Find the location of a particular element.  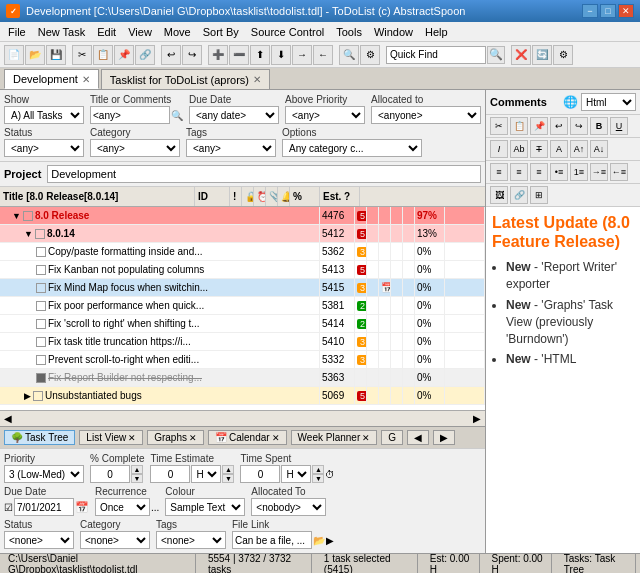

filter-title-input is located at coordinates (130, 115).